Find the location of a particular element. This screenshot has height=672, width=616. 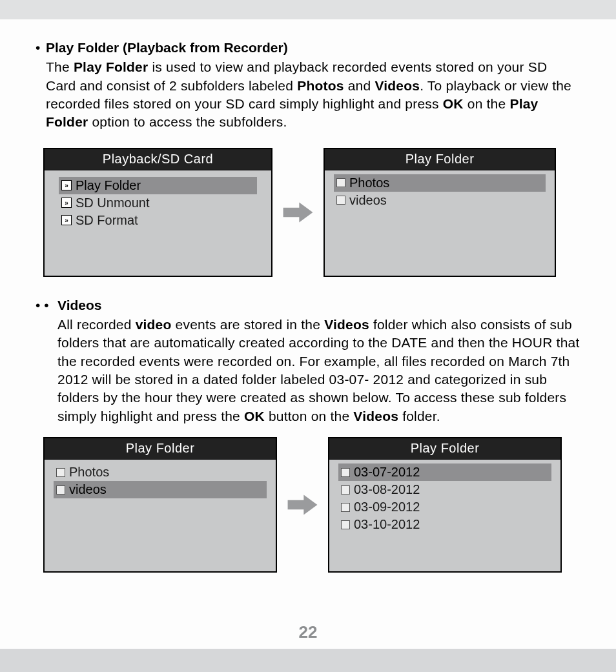

list-item: 03-08-2012 is located at coordinates (445, 489).